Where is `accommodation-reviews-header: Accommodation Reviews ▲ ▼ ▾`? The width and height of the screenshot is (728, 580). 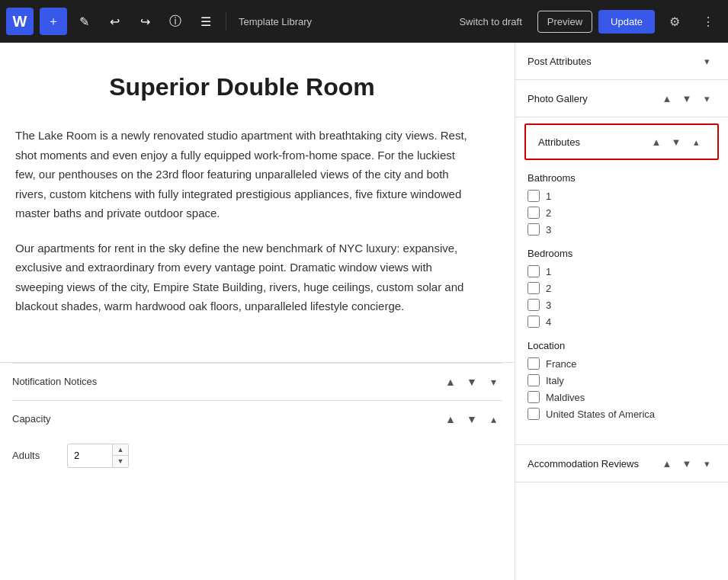
accommodation-reviews-header: Accommodation Reviews ▲ ▼ ▾ is located at coordinates (622, 463).